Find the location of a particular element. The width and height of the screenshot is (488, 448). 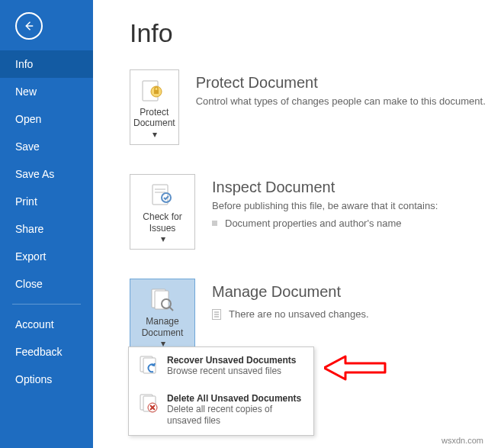

protect-document-button: Protect Document▾ is located at coordinates (154, 107).